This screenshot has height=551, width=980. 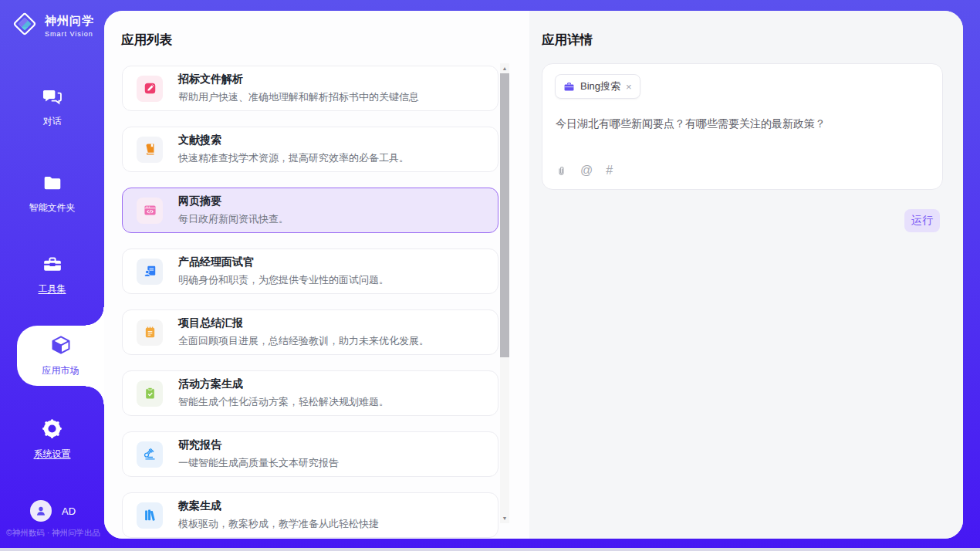 What do you see at coordinates (310, 454) in the screenshot?
I see `app-card: 研究报告一键智能生成高质量长文本研究报告` at bounding box center [310, 454].